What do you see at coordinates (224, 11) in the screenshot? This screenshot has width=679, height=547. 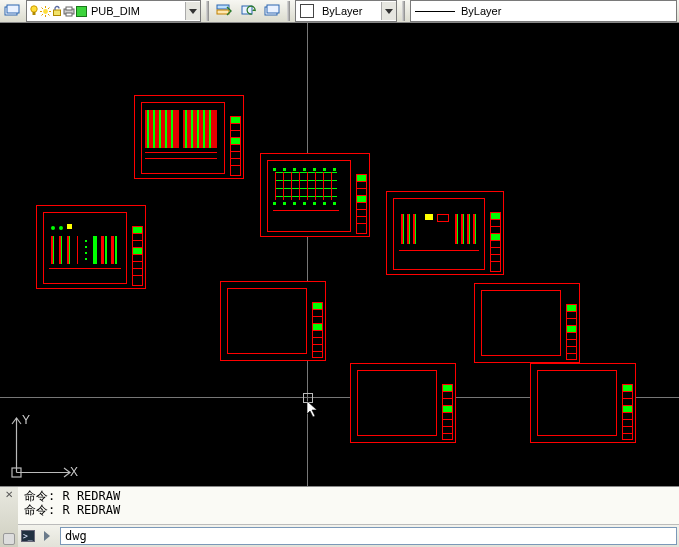 I see `layer-states-button` at bounding box center [224, 11].